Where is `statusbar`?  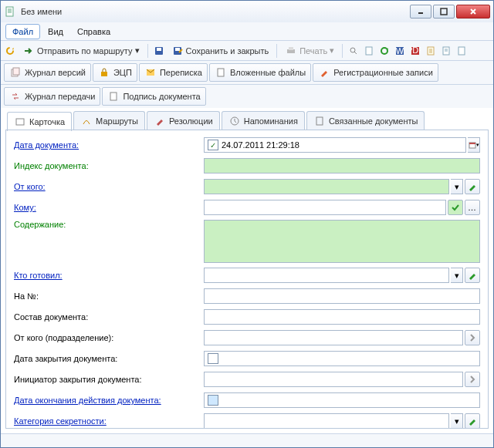 statusbar is located at coordinates (247, 440).